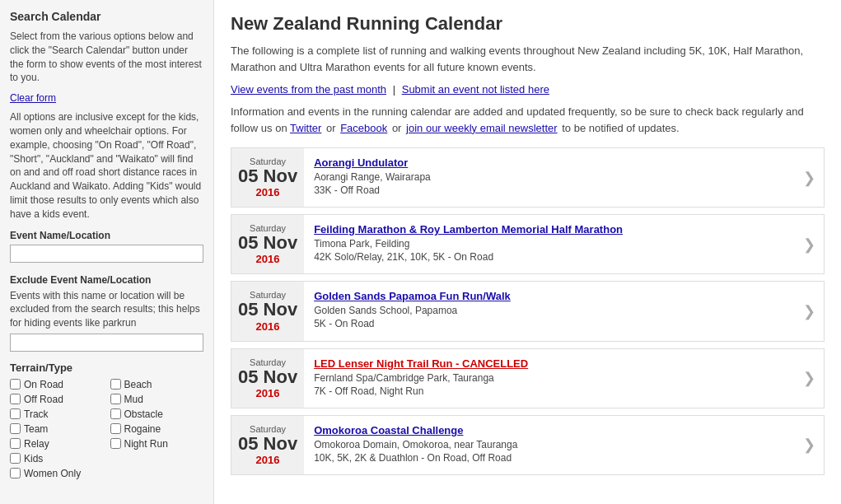  What do you see at coordinates (482, 128) in the screenshot?
I see `newsletter-link: join our weekly email newsletter` at bounding box center [482, 128].